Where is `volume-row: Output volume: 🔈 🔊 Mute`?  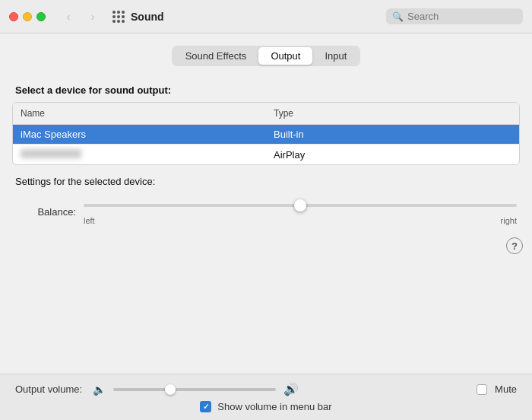 volume-row: Output volume: 🔈 🔊 Mute is located at coordinates (266, 390).